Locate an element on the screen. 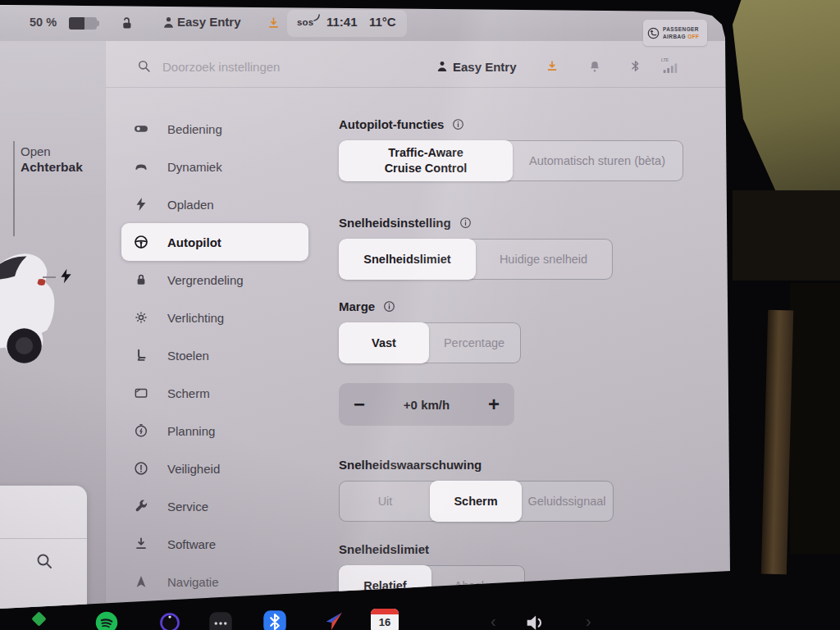 The height and width of the screenshot is (630, 840). spotify-icon is located at coordinates (107, 620).